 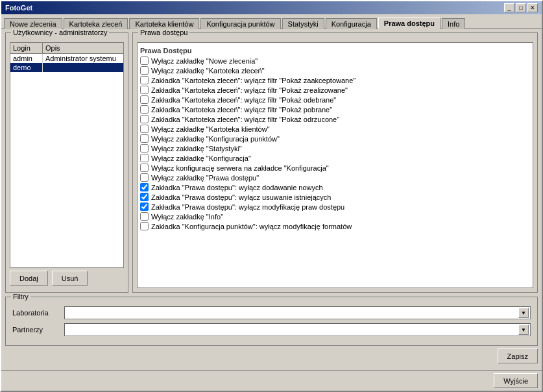 What do you see at coordinates (335, 129) in the screenshot?
I see `right-item-7: Wyłącz zakładkę "Kartoteka klientów"` at bounding box center [335, 129].